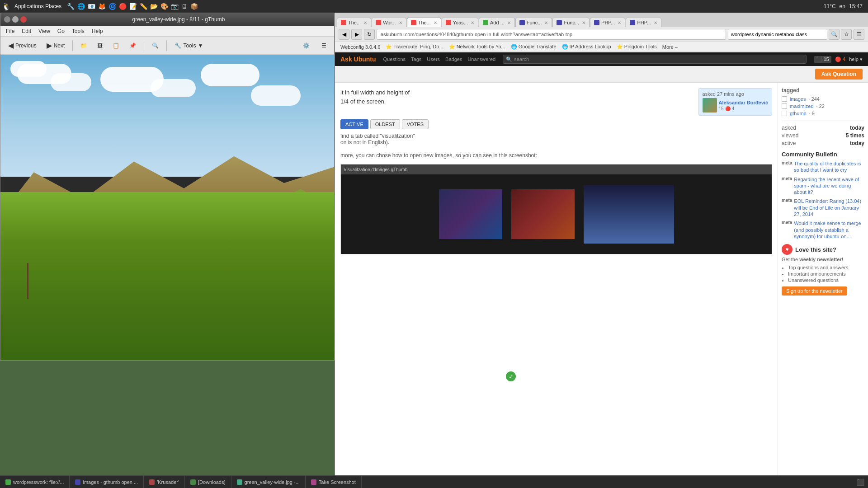 The width and height of the screenshot is (868, 488). Describe the element at coordinates (477, 47) in the screenshot. I see `bookmark-3: ⭐ Network Tools by Yo...` at that location.